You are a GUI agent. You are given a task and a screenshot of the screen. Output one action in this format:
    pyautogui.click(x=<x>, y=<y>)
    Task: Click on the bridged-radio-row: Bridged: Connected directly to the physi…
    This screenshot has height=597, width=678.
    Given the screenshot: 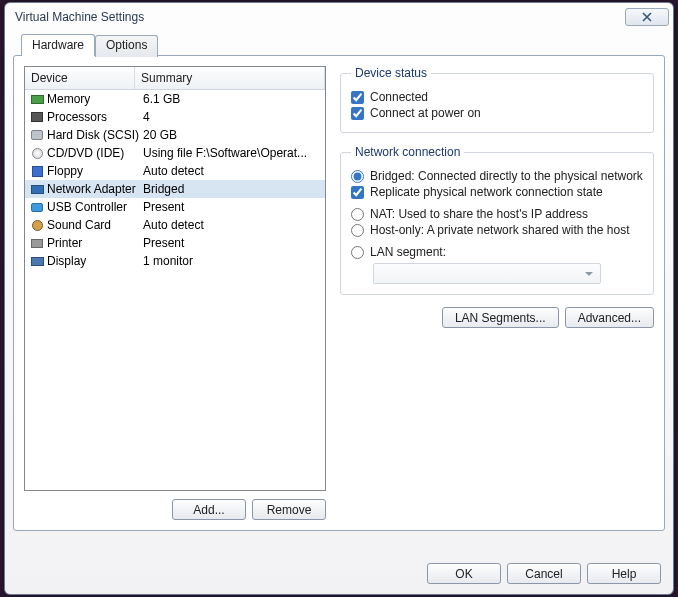 What is the action you would take?
    pyautogui.click(x=497, y=176)
    